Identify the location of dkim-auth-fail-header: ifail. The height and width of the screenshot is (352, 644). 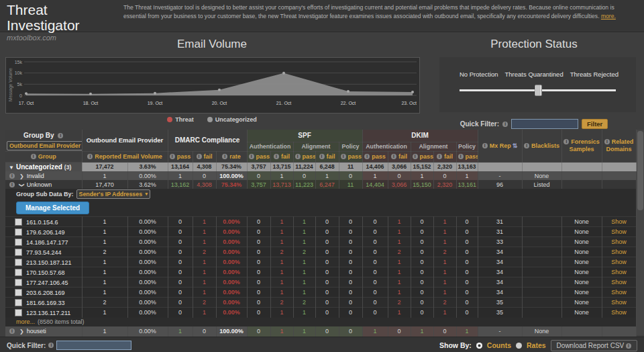
(399, 157).